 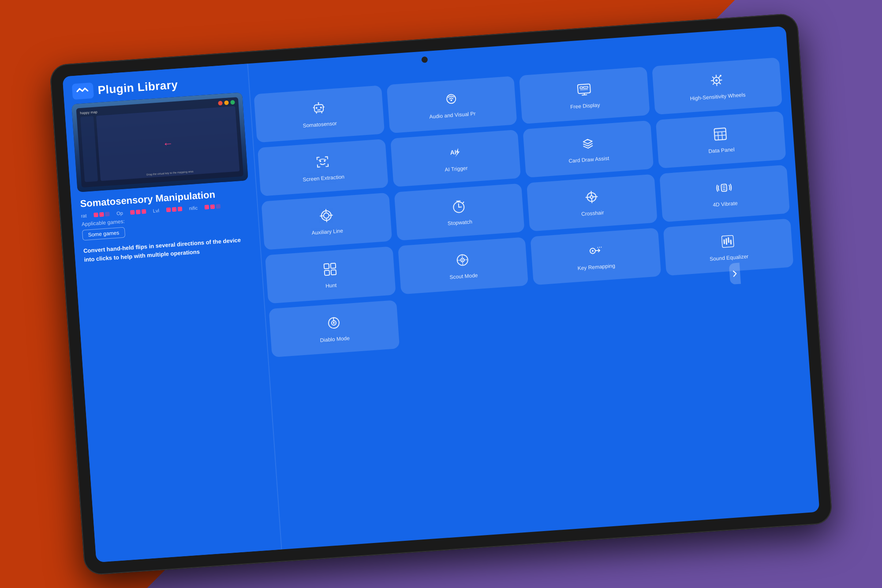 I want to click on robot-icon, so click(x=318, y=109).